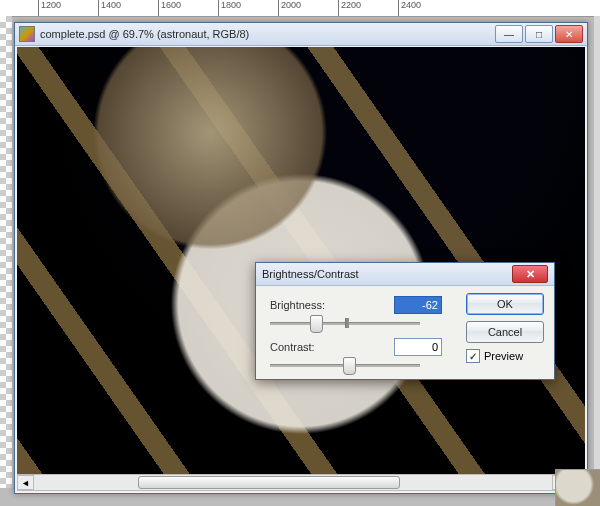 This screenshot has height=506, width=600. Describe the element at coordinates (268, 34) in the screenshot. I see `document-title: complete.psd @ 69.7% (astronaut, RGB/8)` at that location.